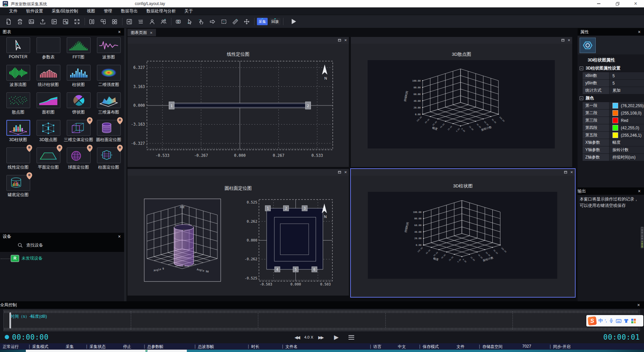 This screenshot has height=352, width=644. I want to click on restore-button, so click(618, 4).